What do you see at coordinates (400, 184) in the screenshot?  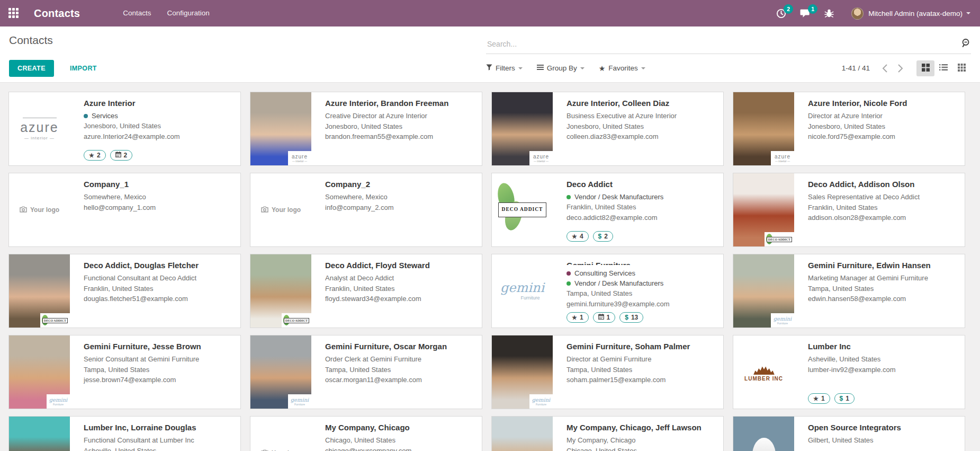 I see `contact-name: Company_2` at bounding box center [400, 184].